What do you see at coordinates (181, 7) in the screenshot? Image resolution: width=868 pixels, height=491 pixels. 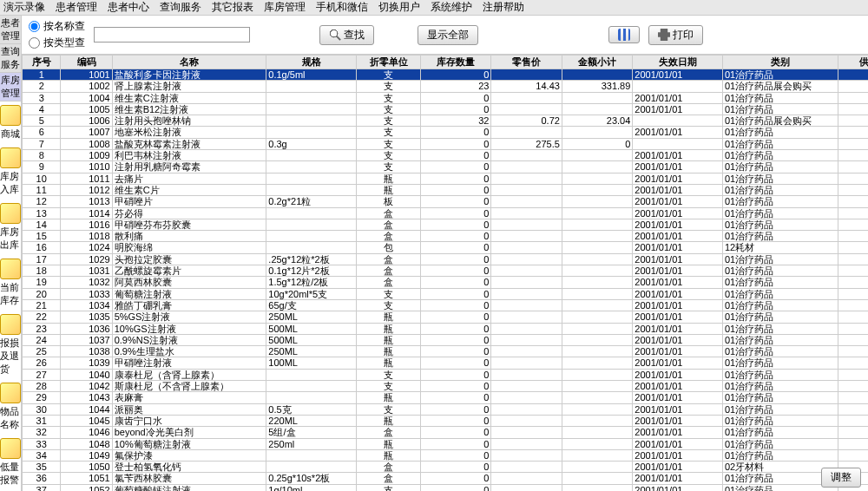 I see `menu-item: 查询服务` at bounding box center [181, 7].